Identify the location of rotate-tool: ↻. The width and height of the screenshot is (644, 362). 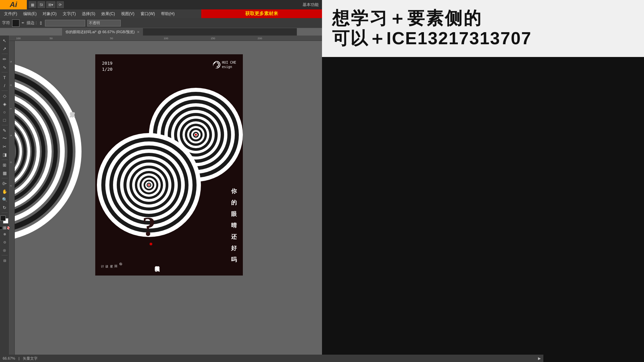
(5, 207).